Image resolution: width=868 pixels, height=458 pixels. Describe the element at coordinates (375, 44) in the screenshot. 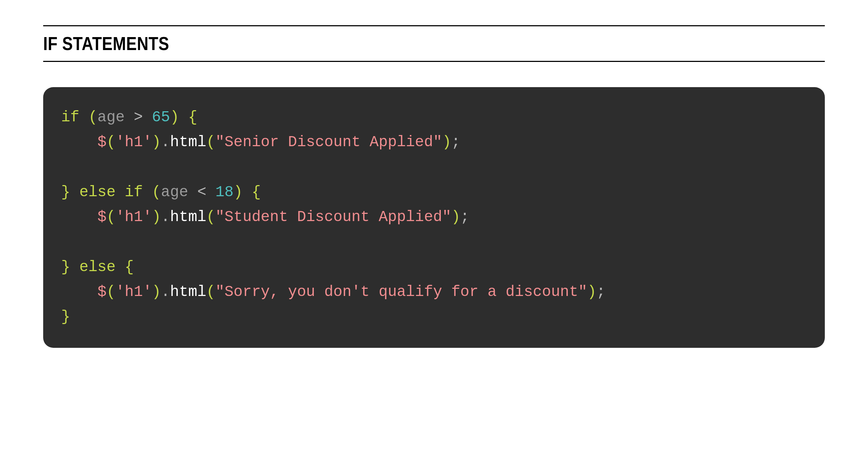

I see `slide-title: IF STATEMENTS` at that location.